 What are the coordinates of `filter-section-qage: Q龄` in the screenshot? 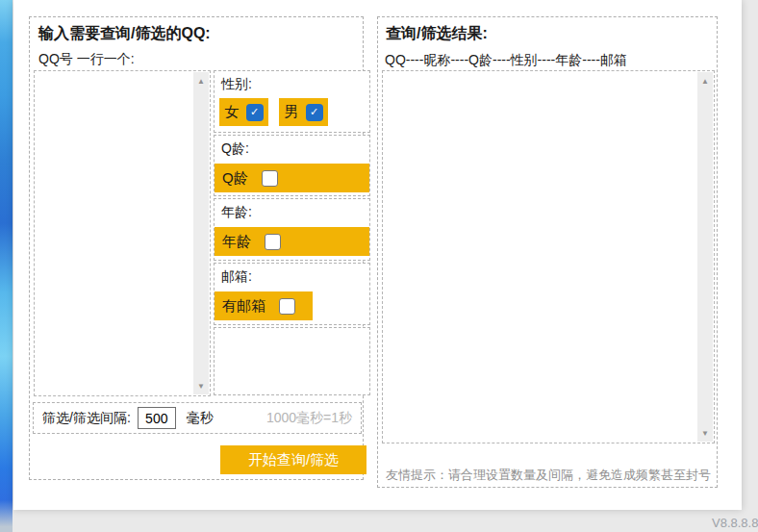 It's located at (292, 165).